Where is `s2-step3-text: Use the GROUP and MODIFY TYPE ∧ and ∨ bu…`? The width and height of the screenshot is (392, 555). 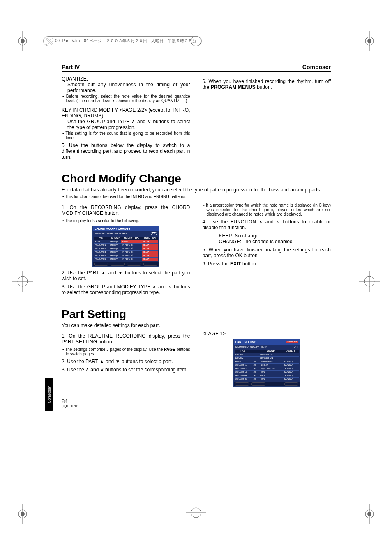 s2-step3-text: Use the GROUP and MODIFY TYPE ∧ and ∨ bu… is located at coordinates (126, 290).